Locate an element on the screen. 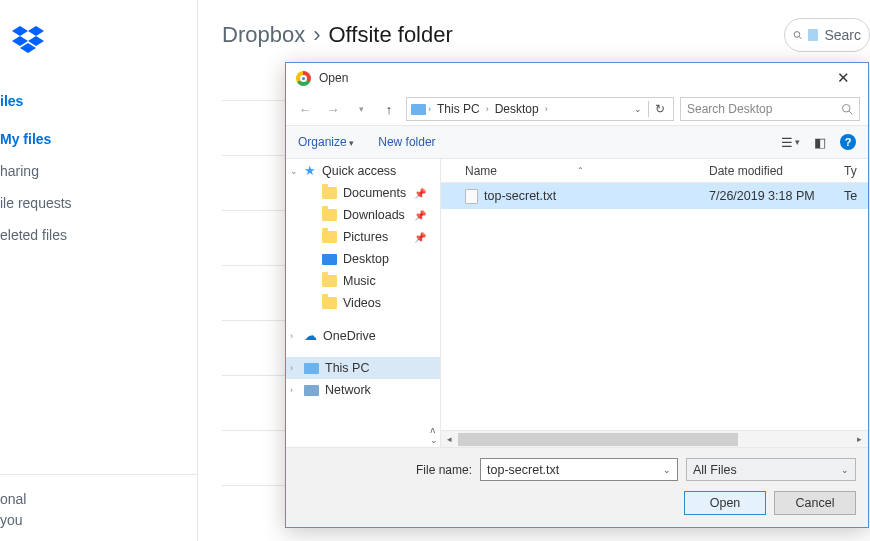 The width and height of the screenshot is (870, 541). filename-input: top-secret.txt ⌄ is located at coordinates (579, 470).